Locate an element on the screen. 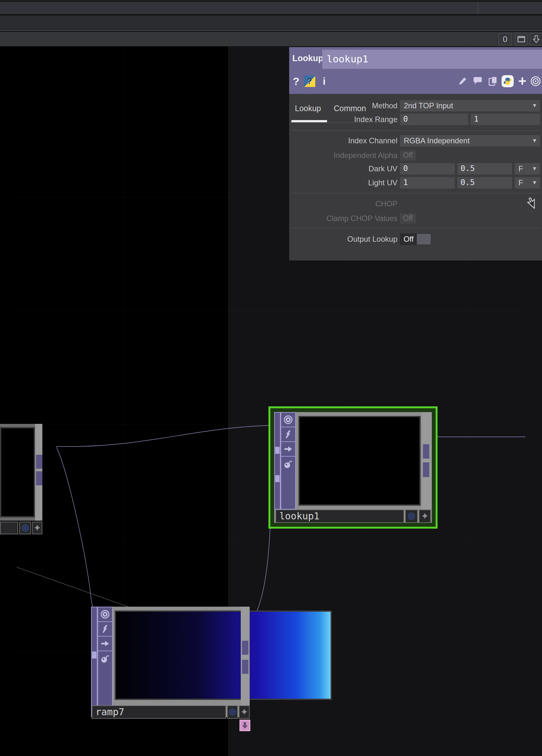 This screenshot has width=542, height=756. ramp-input-connector is located at coordinates (94, 655).